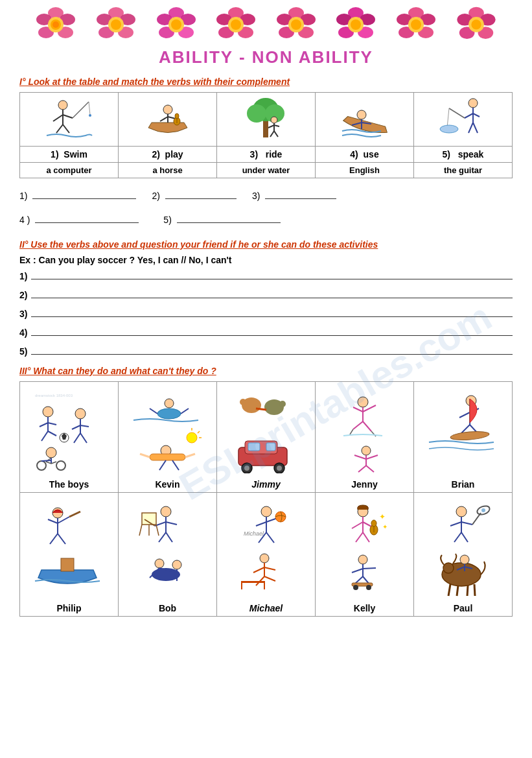  What do you see at coordinates (168, 171) in the screenshot?
I see `complement-2: a horse` at bounding box center [168, 171].